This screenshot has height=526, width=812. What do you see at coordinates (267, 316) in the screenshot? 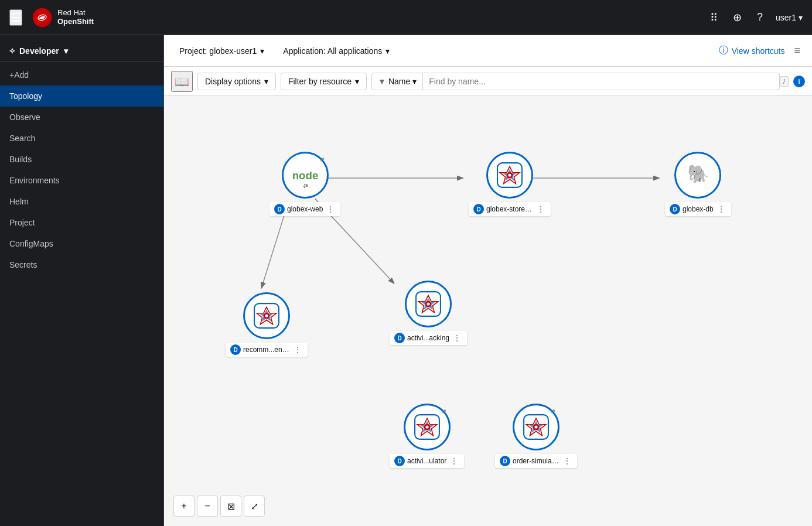
I see `node-circle-recomm-engine` at bounding box center [267, 316].